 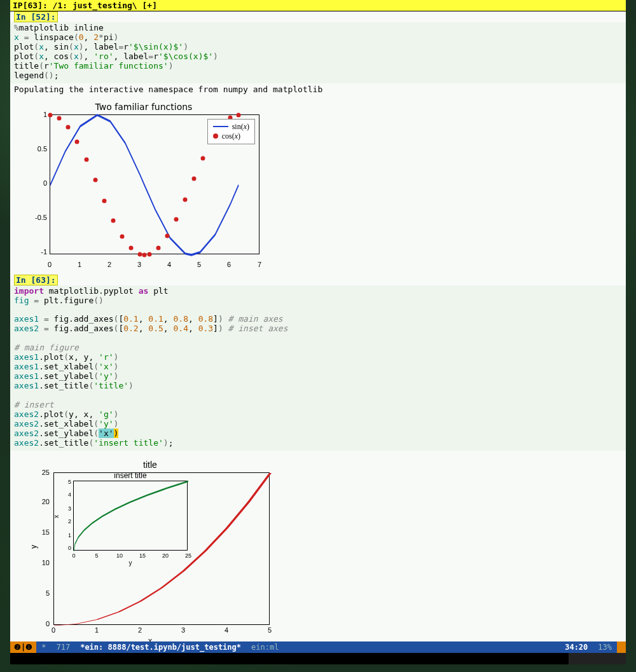 What do you see at coordinates (232, 132) in the screenshot?
I see `chart-legend: sin(x) cos(x)` at bounding box center [232, 132].